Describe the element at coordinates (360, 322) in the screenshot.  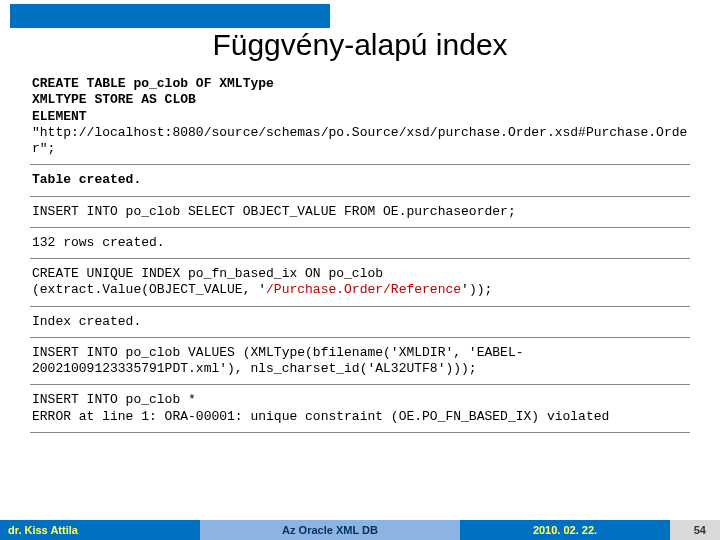
I see `output-index-created: Index created.` at that location.